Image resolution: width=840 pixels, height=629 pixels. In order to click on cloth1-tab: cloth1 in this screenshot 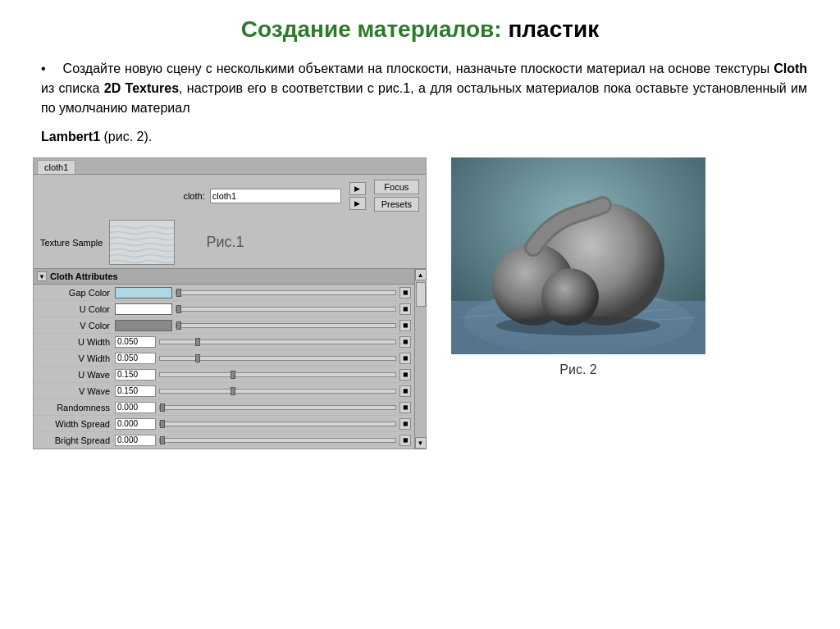, I will do `click(56, 167)`.